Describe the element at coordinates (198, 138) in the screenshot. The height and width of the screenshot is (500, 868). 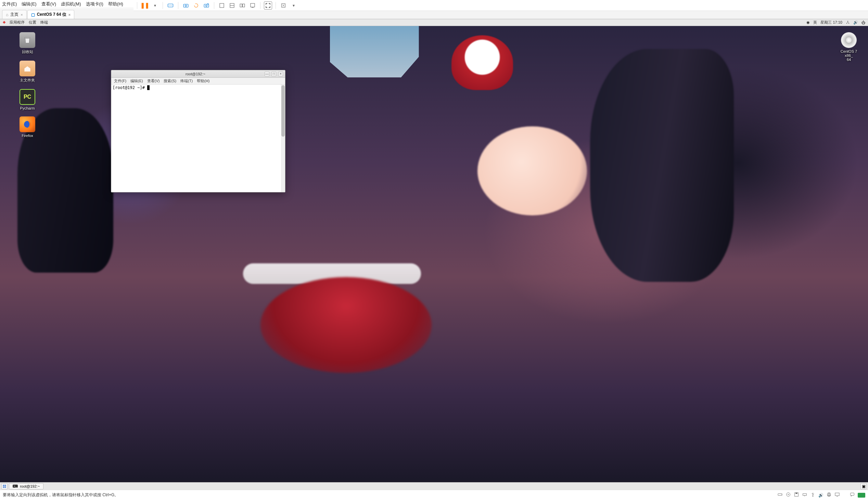
I see `terminal-body: [root@192 ~]#` at that location.